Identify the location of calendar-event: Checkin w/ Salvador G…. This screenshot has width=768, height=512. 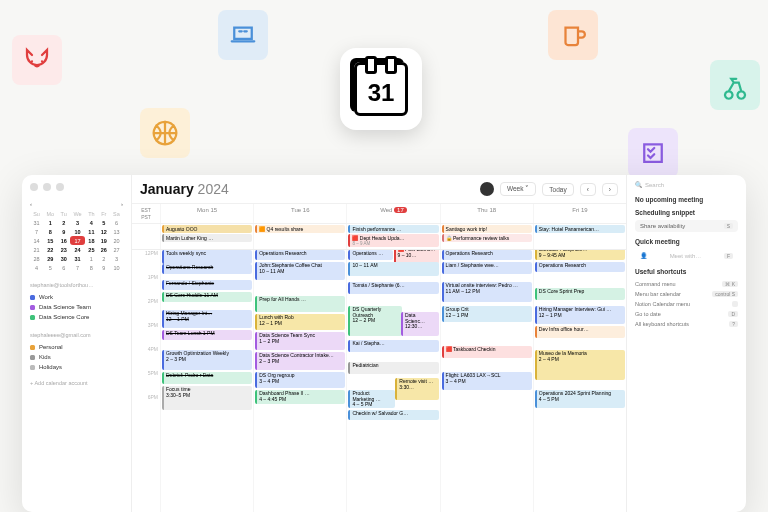
(393, 415).